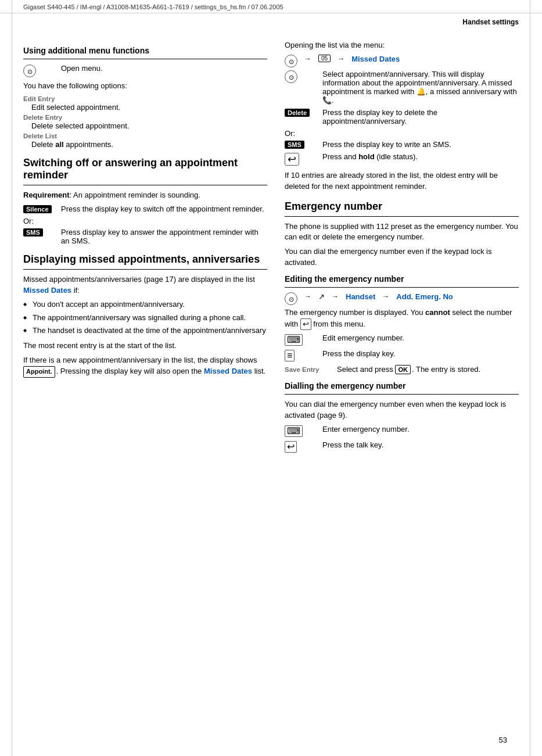  I want to click on list-item: The appointment/anniversary was signalle…, so click(145, 318).